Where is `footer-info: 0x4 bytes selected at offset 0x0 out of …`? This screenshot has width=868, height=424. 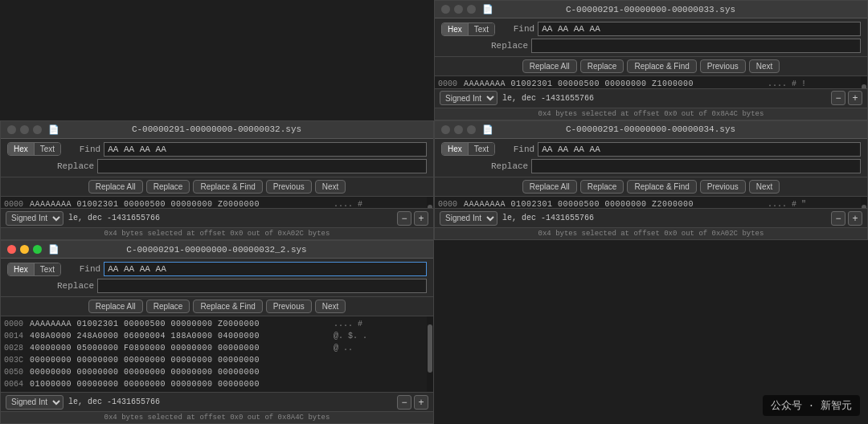 footer-info: 0x4 bytes selected at offset 0x0 out of … is located at coordinates (217, 418).